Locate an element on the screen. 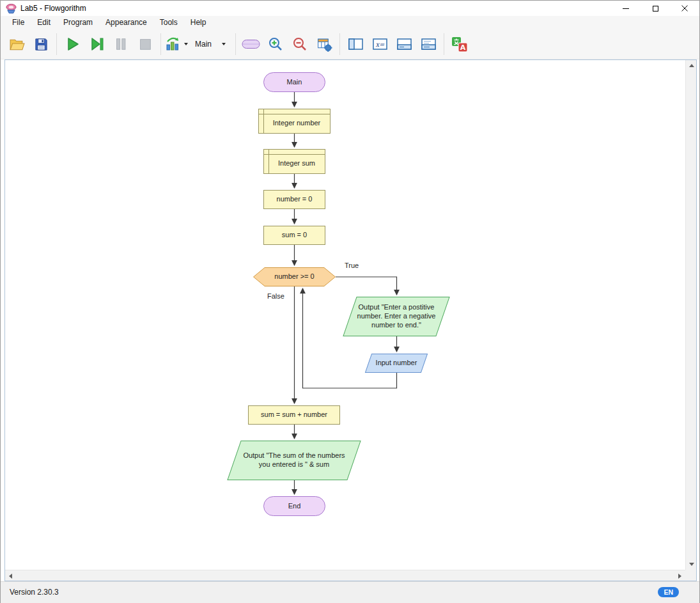 This screenshot has width=700, height=603. function-selector: Main is located at coordinates (210, 44).